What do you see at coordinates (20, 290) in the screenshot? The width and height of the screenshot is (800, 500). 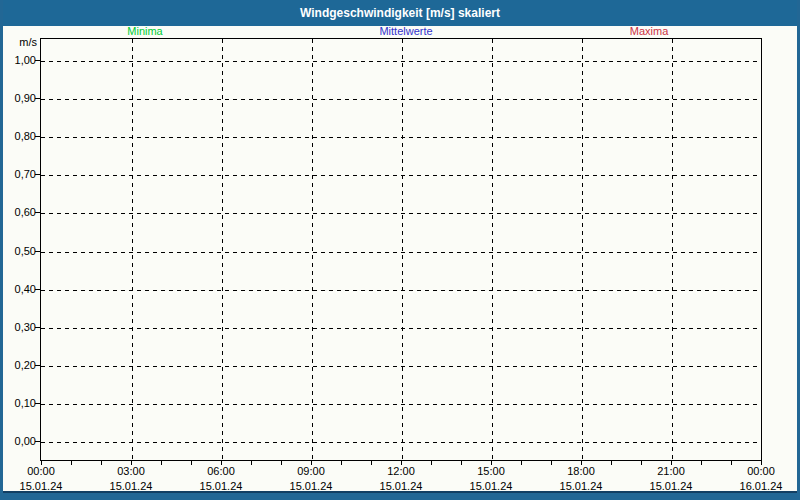 I see `y-tick-label: 0,40` at bounding box center [20, 290].